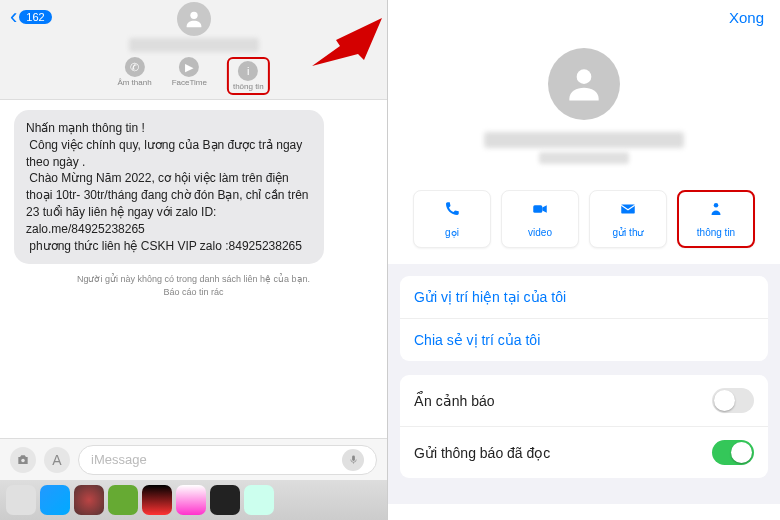 The width and height of the screenshot is (780, 520). Describe the element at coordinates (584, 426) in the screenshot. I see `alerts-group: Ẩn cảnh báo Gửi thông báo đã đọc` at that location.